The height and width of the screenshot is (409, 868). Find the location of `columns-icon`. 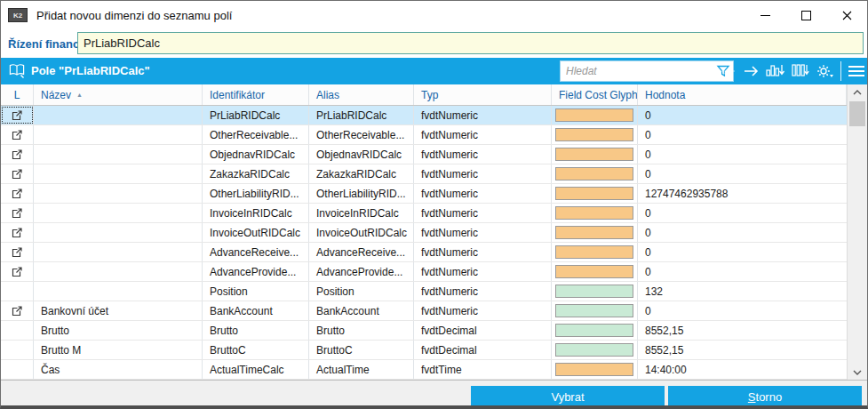

columns-icon is located at coordinates (800, 71).